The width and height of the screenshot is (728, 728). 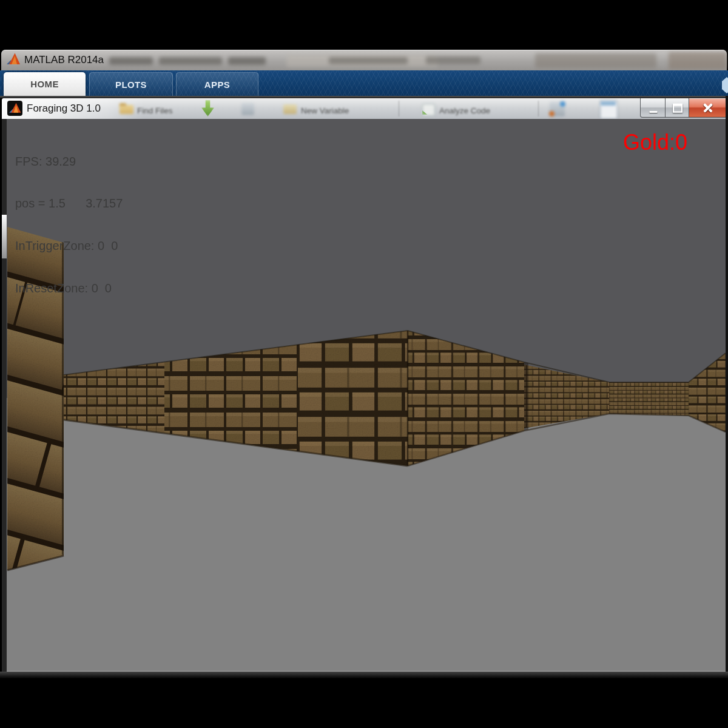 I want to click on window-icon, so click(x=248, y=109).